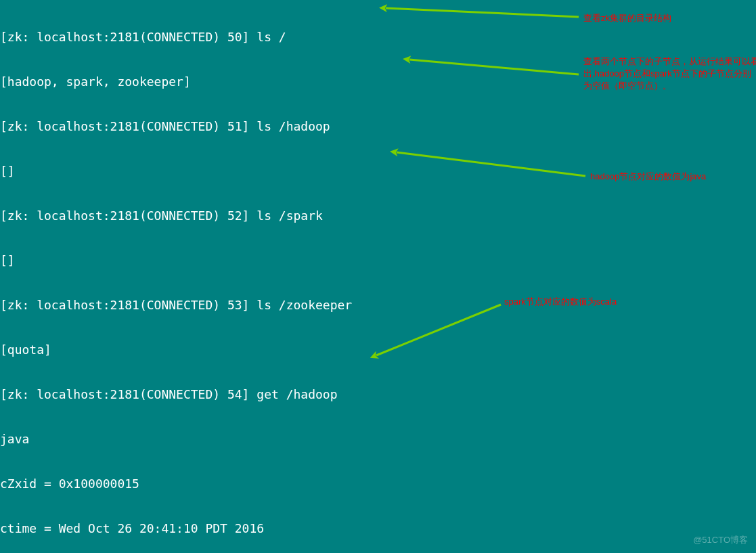 This screenshot has width=756, height=553. What do you see at coordinates (720, 540) in the screenshot?
I see `watermark: @51CTO博客` at bounding box center [720, 540].